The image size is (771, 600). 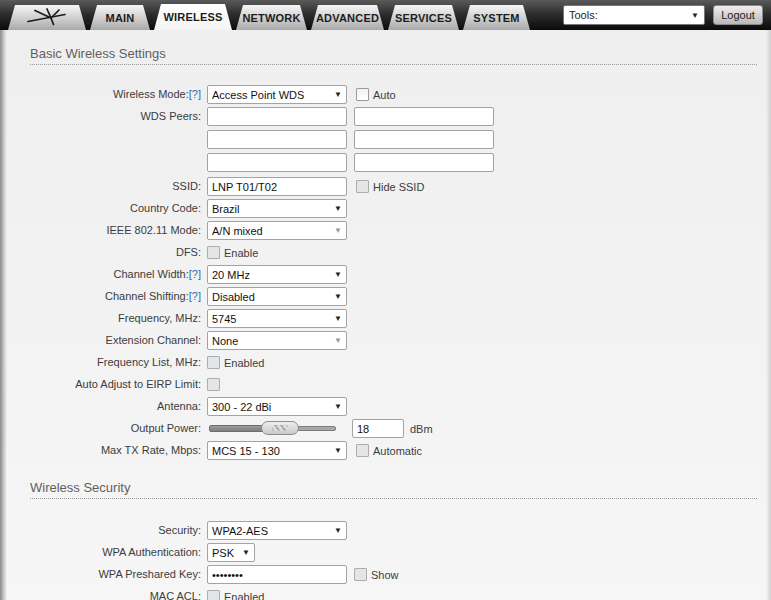 I want to click on tab-wireless: WIRELESS, so click(x=193, y=17).